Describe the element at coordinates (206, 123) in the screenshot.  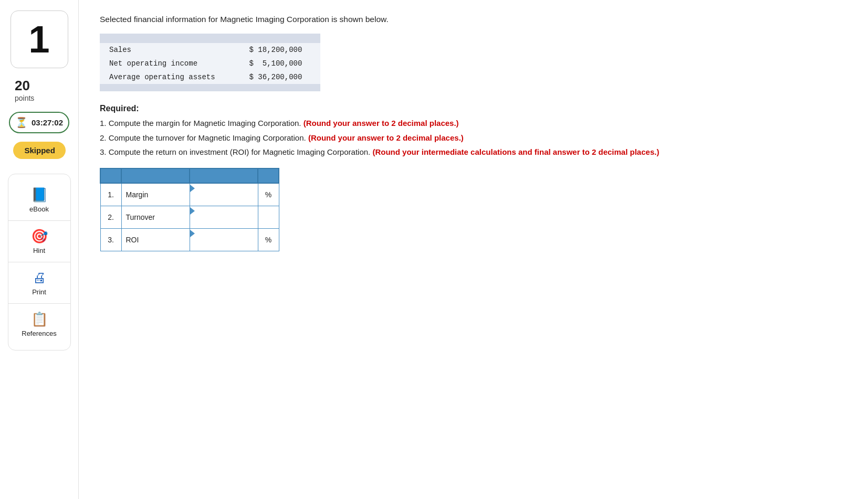
I see `req1-text: Compute the margin for Magnetic Imaging …` at that location.